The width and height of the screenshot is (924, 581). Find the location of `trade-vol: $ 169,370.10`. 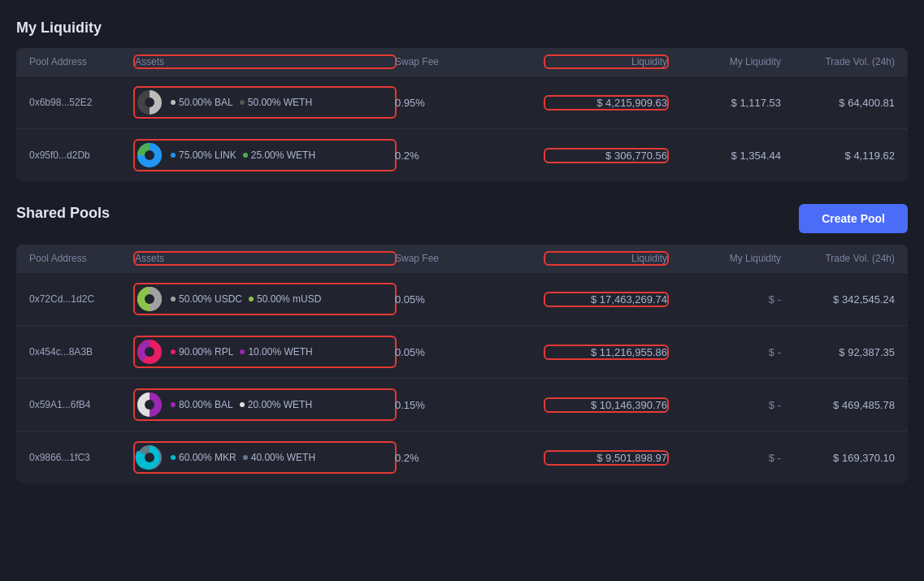

trade-vol: $ 169,370.10 is located at coordinates (838, 458).